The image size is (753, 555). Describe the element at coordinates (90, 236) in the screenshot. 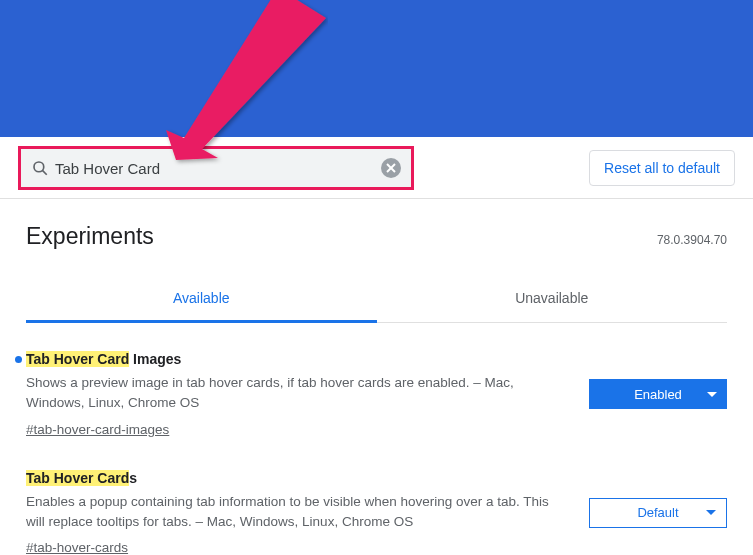

I see `page-title: Experiments` at that location.